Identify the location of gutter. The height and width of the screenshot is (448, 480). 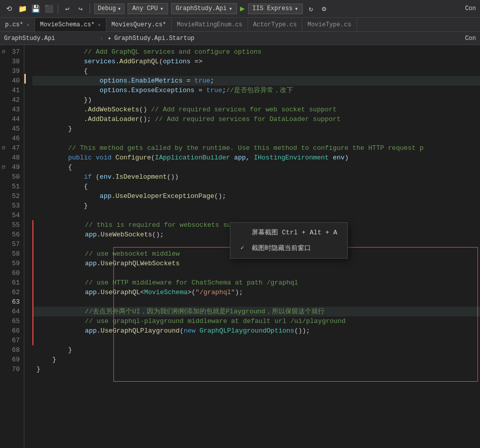
(28, 247).